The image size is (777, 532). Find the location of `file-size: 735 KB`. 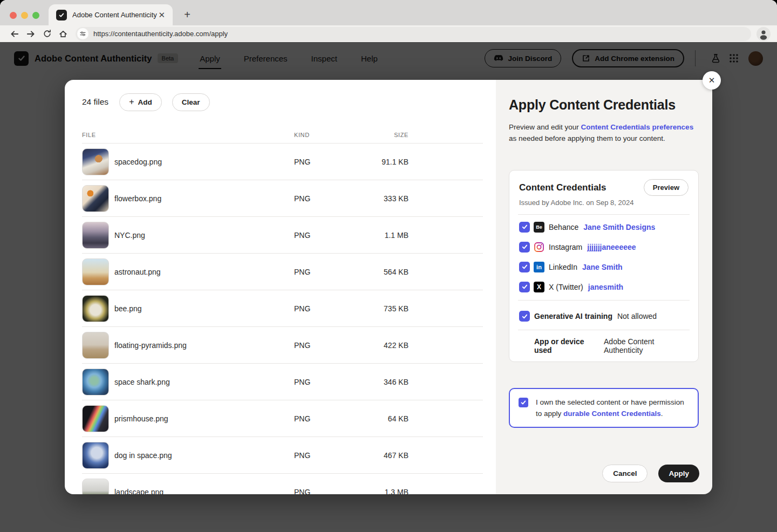

file-size: 735 KB is located at coordinates (376, 309).